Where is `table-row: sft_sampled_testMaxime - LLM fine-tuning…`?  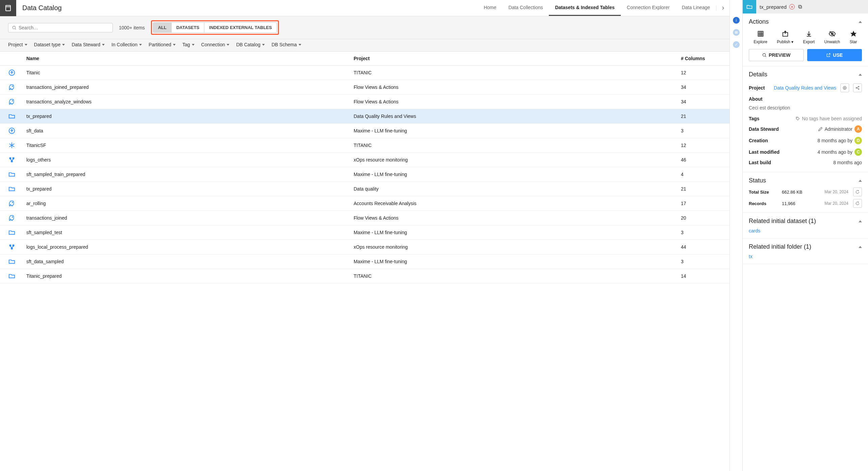 table-row: sft_sampled_testMaxime - LLM fine-tuning… is located at coordinates (365, 232).